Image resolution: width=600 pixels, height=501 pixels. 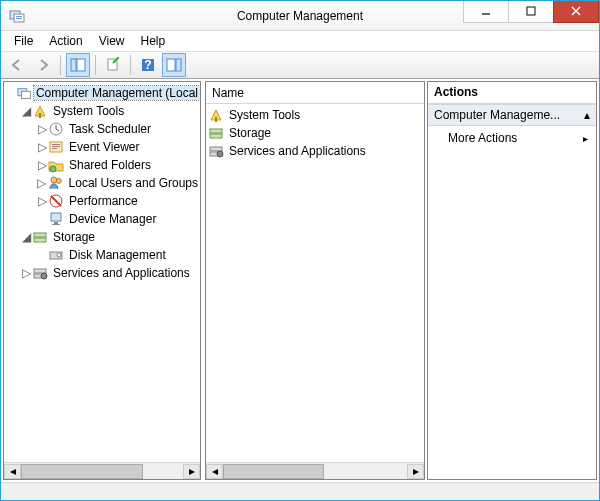 I want to click on maximize-button, so click(x=531, y=12).